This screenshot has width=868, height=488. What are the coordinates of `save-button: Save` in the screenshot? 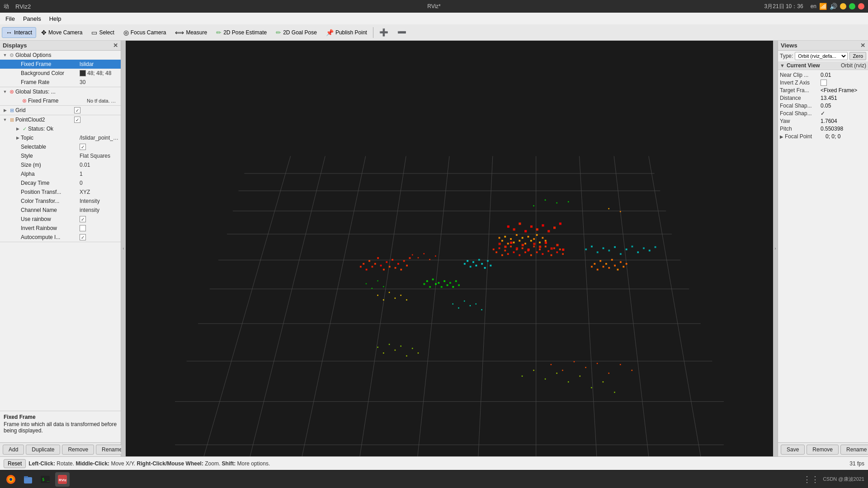 It's located at (793, 450).